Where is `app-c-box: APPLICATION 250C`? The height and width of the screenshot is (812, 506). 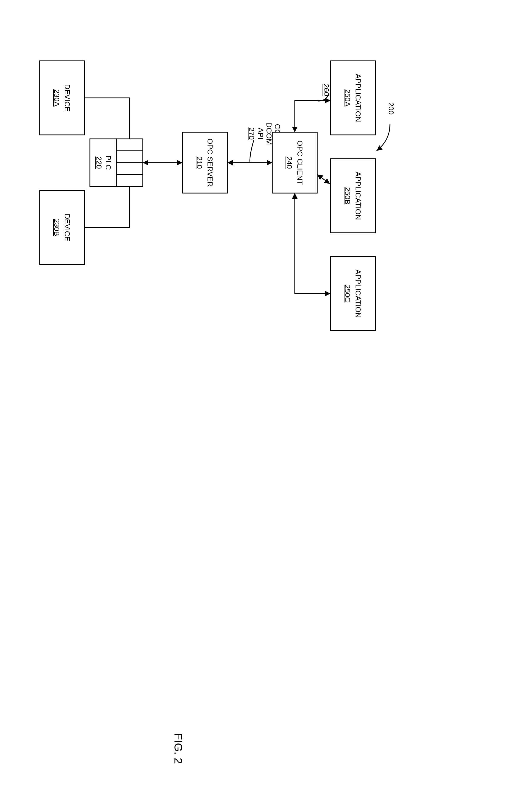
app-c-box: APPLICATION 250C is located at coordinates (353, 294).